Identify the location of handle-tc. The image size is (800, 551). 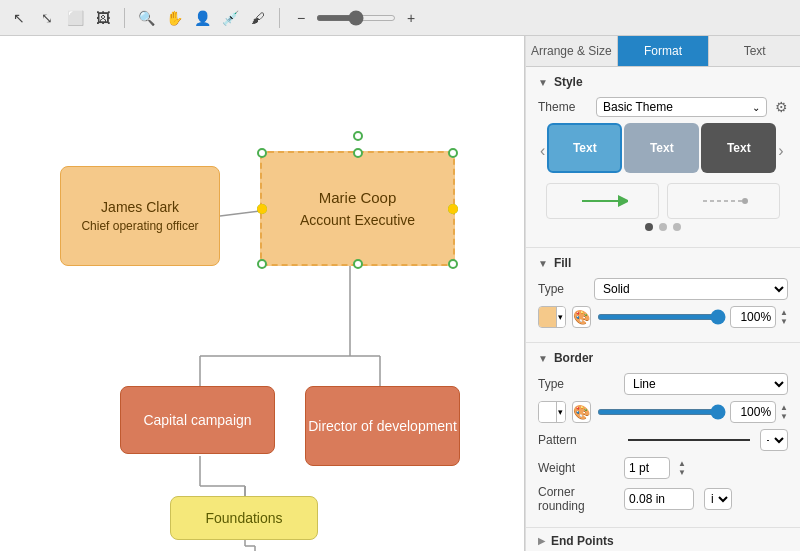
(358, 153).